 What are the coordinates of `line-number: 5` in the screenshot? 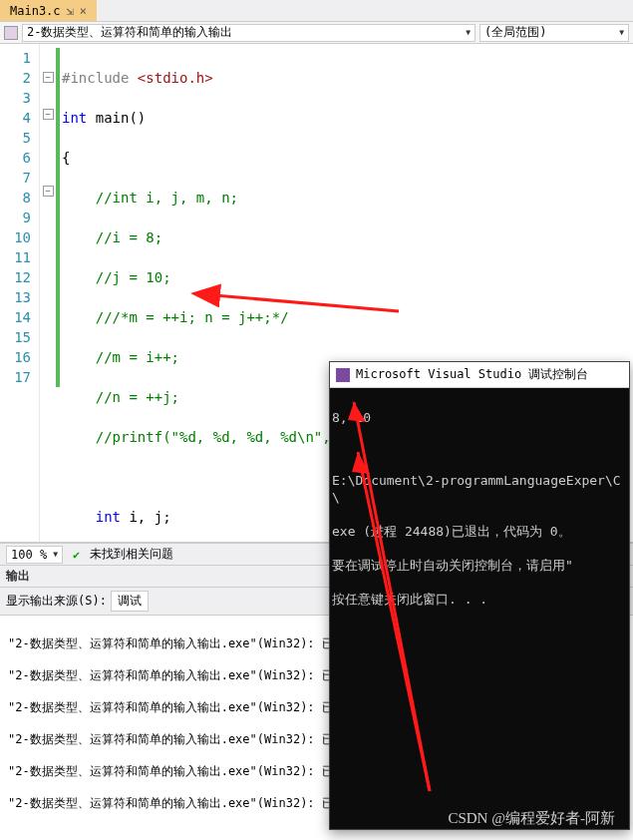 It's located at (16, 138).